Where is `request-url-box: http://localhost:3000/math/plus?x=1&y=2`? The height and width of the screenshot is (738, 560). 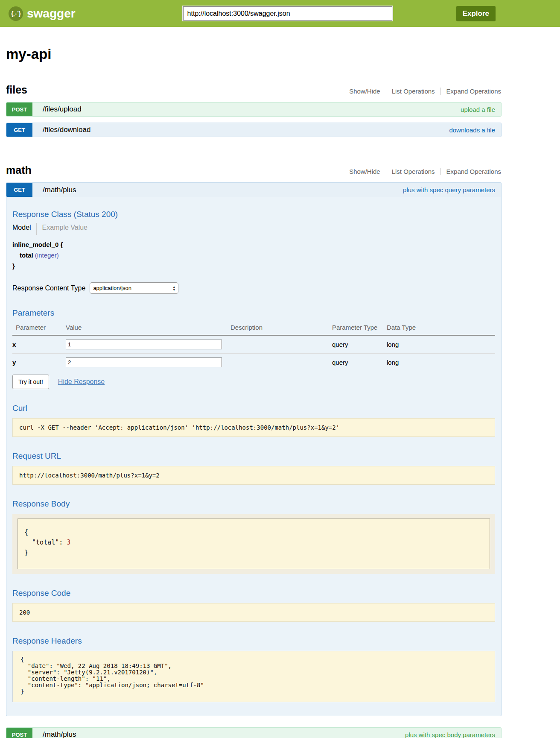 request-url-box: http://localhost:3000/math/plus?x=1&y=2 is located at coordinates (254, 475).